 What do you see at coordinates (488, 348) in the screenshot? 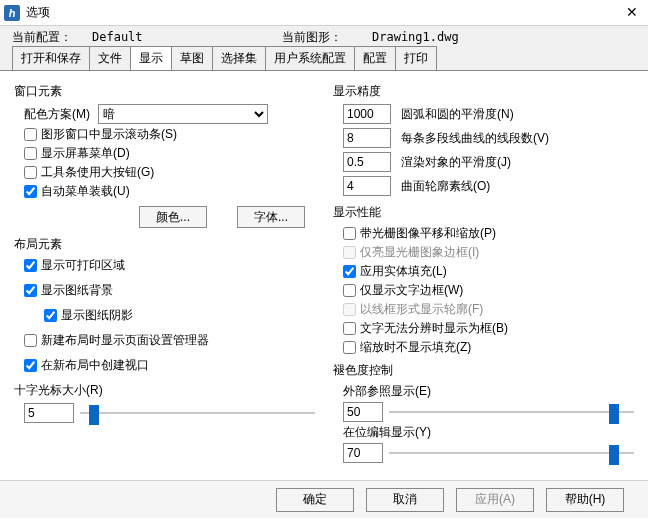
I see `cb-hide-fill-on-zoom: 缩放时不显示填充(Z)` at bounding box center [488, 348].